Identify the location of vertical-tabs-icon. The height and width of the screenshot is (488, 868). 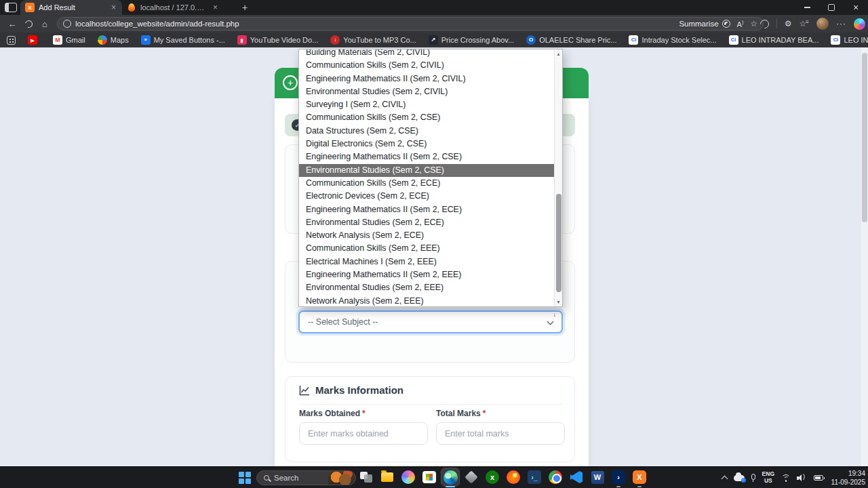
(11, 7).